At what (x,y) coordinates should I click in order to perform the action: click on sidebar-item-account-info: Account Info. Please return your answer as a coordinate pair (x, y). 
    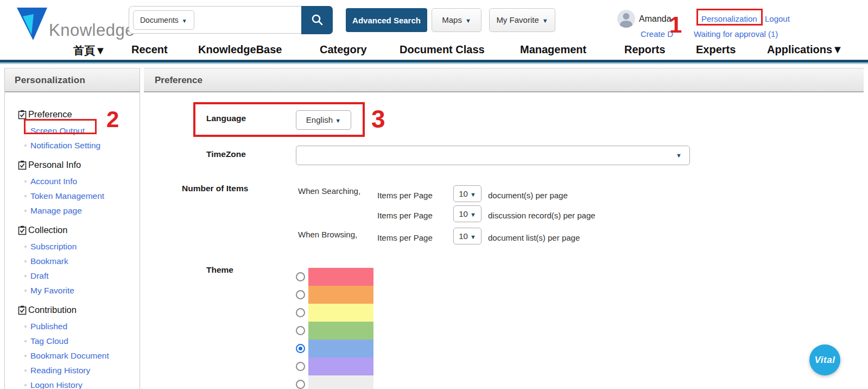
    Looking at the image, I should click on (82, 181).